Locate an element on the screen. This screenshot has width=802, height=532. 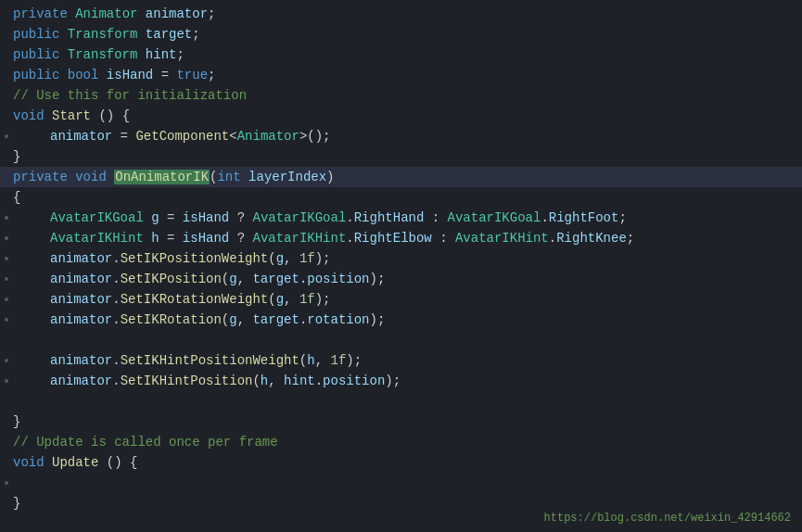
code-line-19: animator.SetIKHintPosition(h, hint.posit… is located at coordinates (401, 381).